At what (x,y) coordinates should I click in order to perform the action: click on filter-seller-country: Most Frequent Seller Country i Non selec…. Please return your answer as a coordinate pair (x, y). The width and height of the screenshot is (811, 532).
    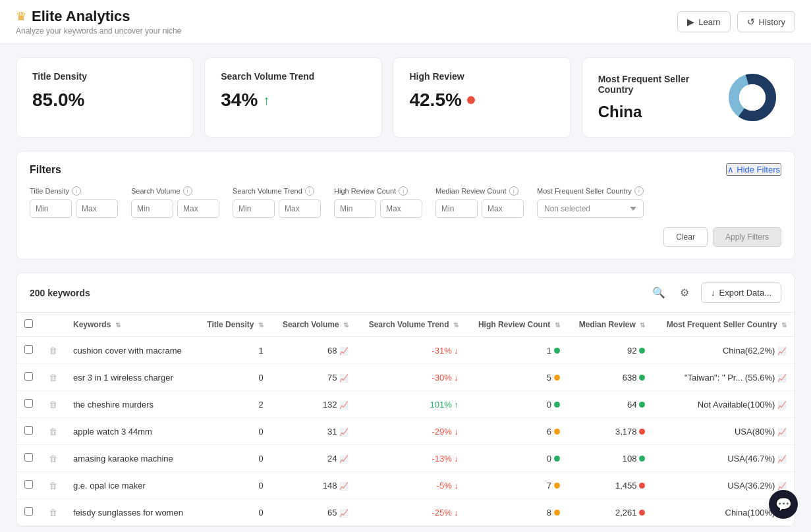
    Looking at the image, I should click on (590, 202).